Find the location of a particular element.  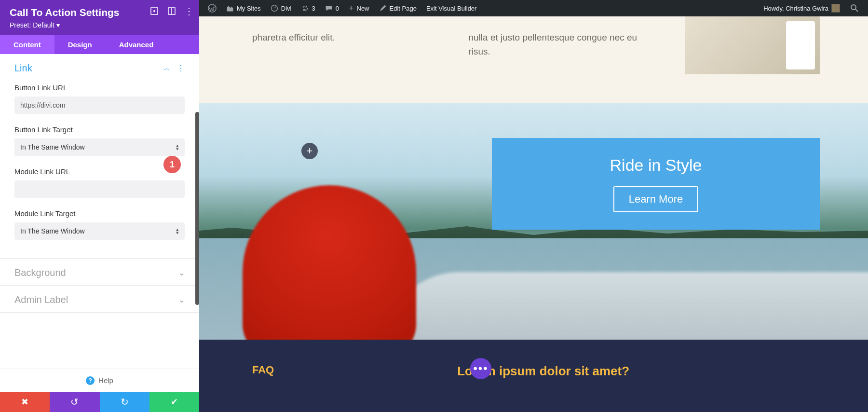

help-icon: ? is located at coordinates (90, 381).